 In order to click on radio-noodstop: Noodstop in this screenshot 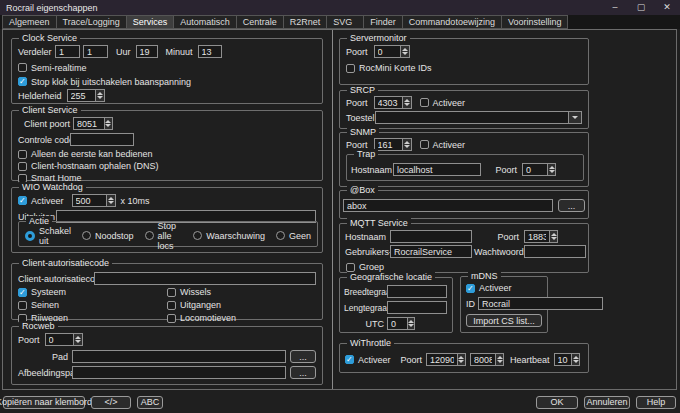, I will do `click(108, 236)`.